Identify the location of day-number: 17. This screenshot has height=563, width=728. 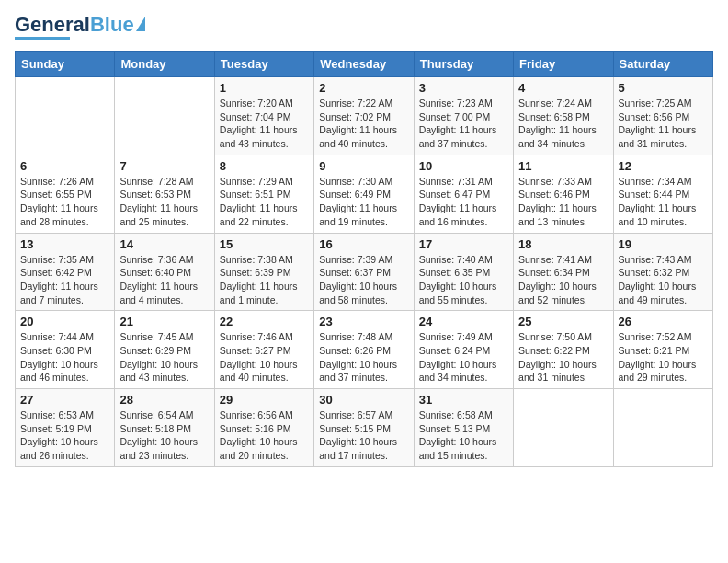
(463, 245).